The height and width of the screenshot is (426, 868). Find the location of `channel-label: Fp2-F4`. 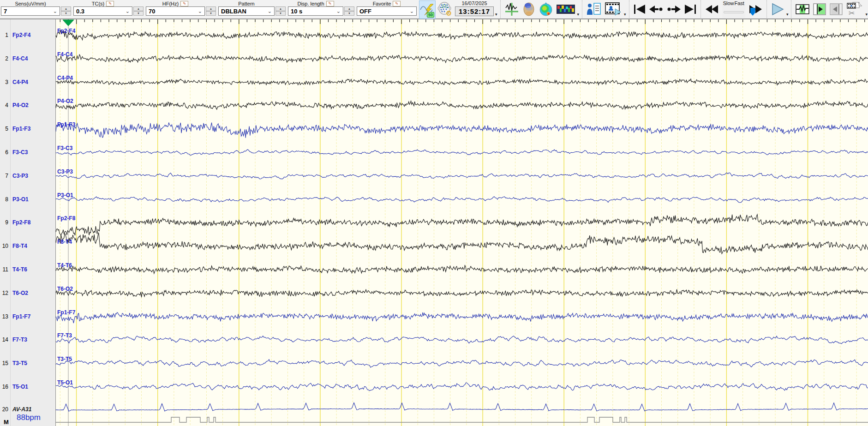

channel-label: Fp2-F4 is located at coordinates (21, 35).